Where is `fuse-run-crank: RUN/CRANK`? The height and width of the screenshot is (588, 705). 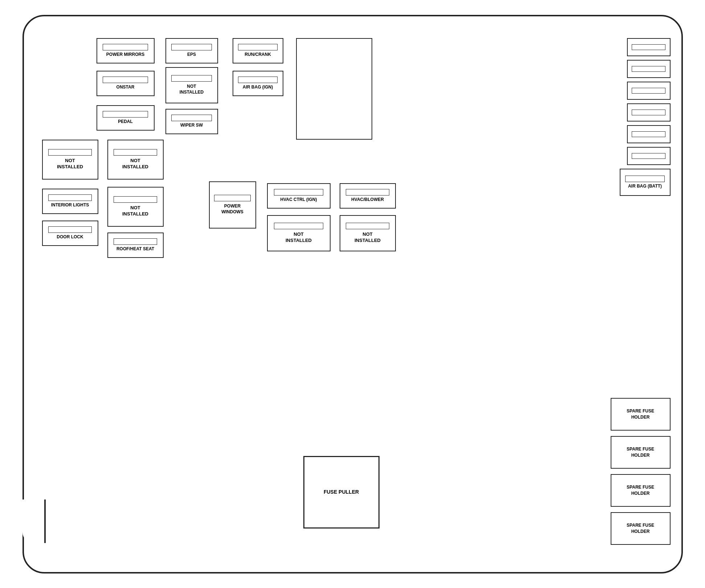
fuse-run-crank: RUN/CRANK is located at coordinates (258, 51).